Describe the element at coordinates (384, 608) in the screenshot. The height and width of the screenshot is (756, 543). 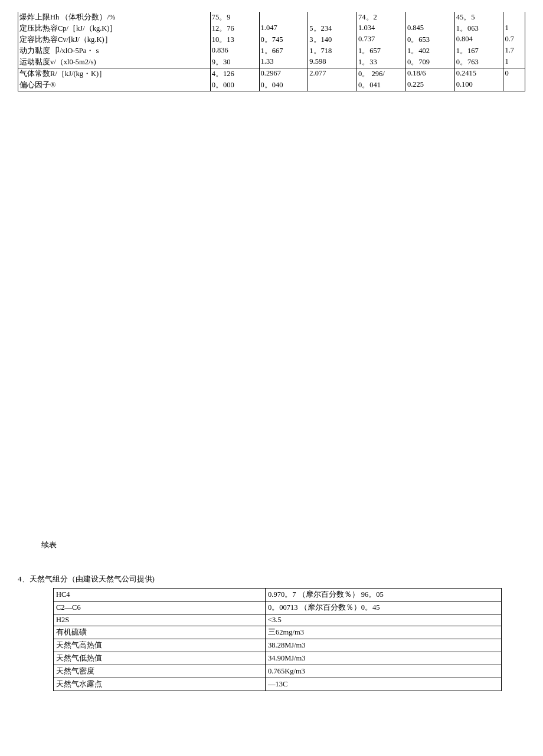
I see `gas-value: 0。00713 （摩尔百分数％）0。45` at that location.